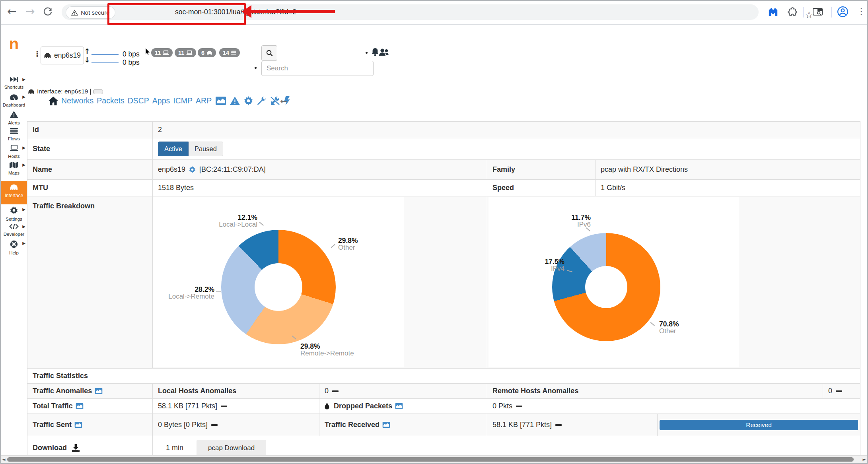 The width and height of the screenshot is (868, 464). I want to click on nav-link-packets: Packets, so click(111, 101).